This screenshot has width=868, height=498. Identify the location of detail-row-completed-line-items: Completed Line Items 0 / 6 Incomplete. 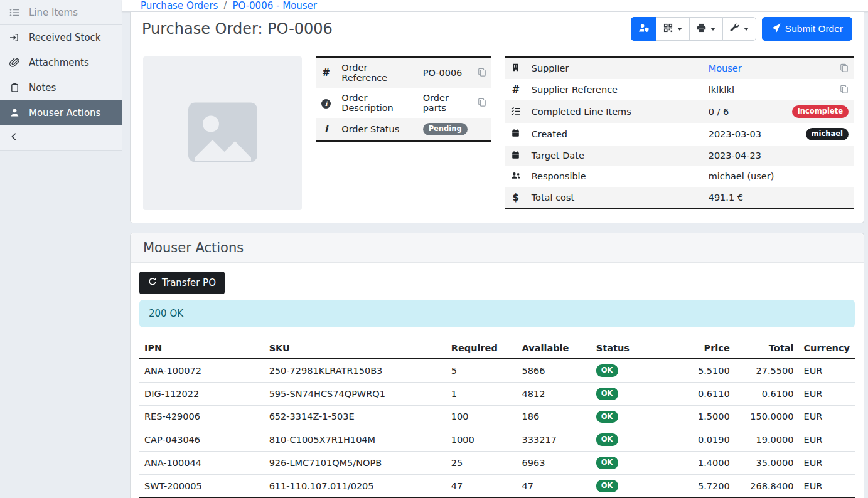
(679, 112).